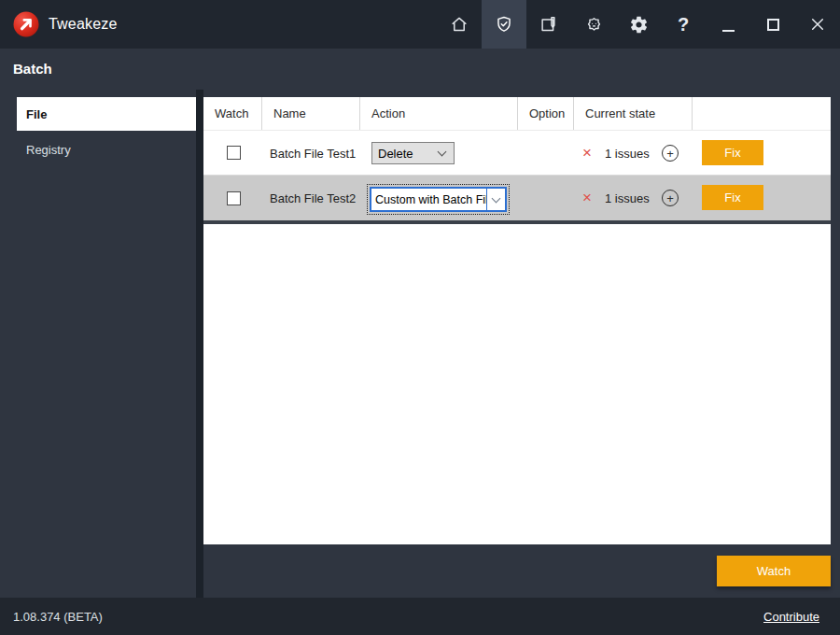  I want to click on sidebar-item-label: Registry, so click(49, 149).